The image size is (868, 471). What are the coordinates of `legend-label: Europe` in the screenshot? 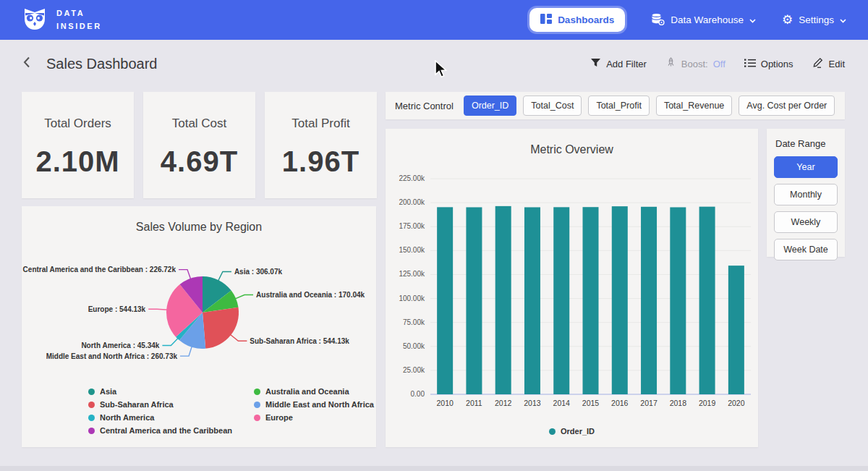 It's located at (279, 417).